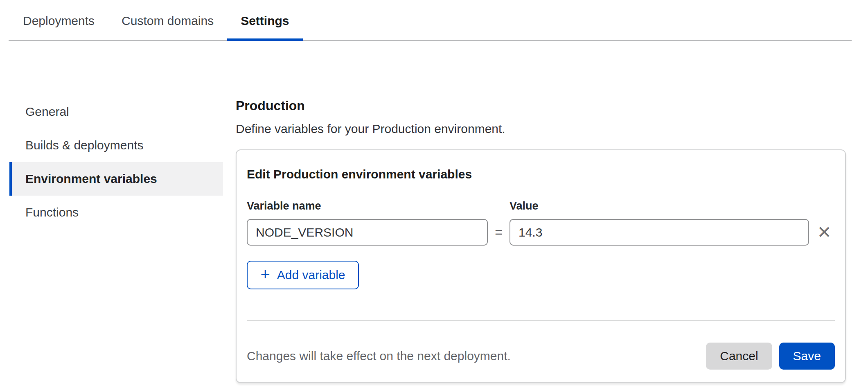  I want to click on plus-icon: +, so click(265, 274).